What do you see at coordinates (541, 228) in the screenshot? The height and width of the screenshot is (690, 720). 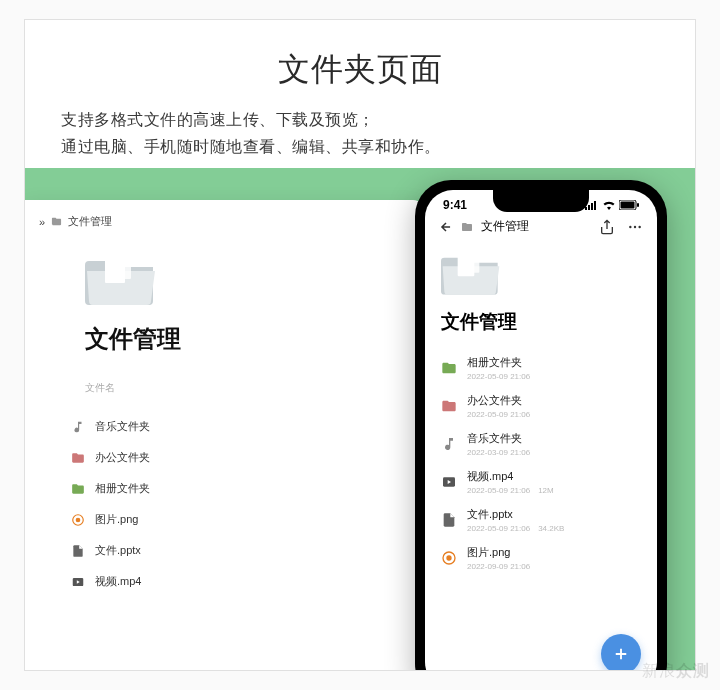 I see `nav-bar: 文件管理` at bounding box center [541, 228].